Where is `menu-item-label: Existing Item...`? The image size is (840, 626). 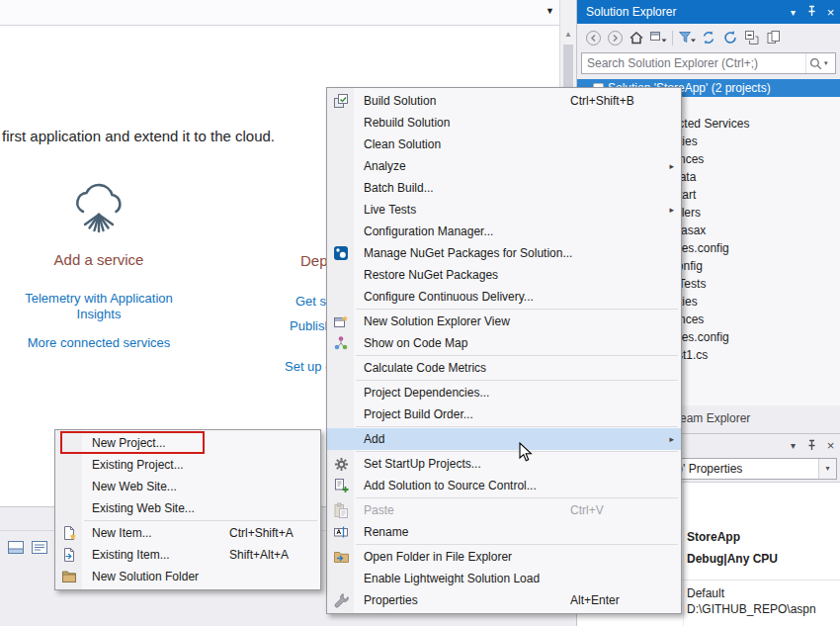 menu-item-label: Existing Item... is located at coordinates (126, 555).